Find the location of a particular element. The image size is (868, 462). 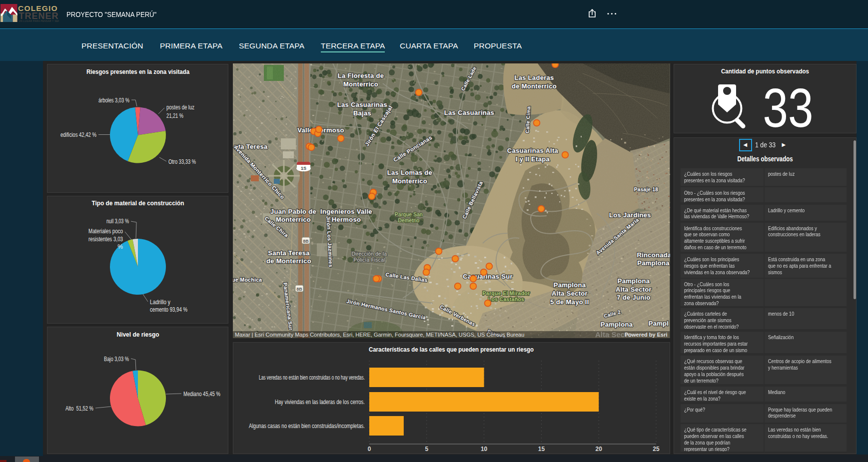

svg-text: árboles 3,03 % is located at coordinates (114, 100).